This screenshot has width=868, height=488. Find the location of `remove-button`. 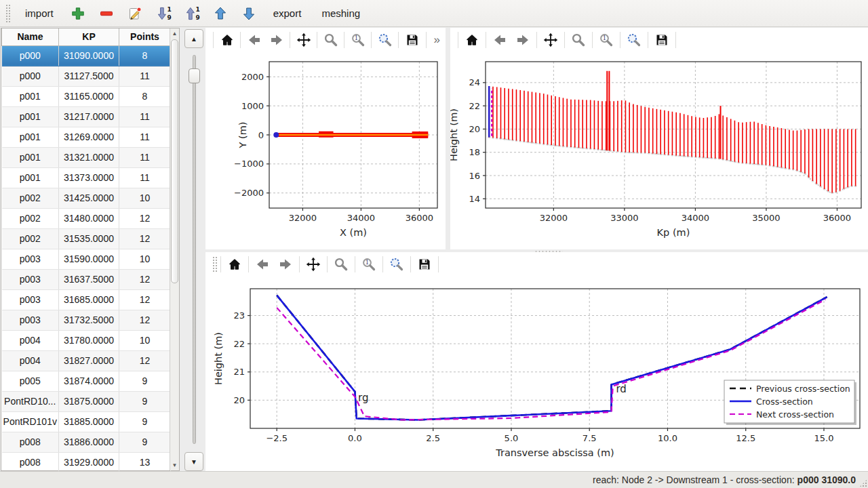

remove-button is located at coordinates (106, 14).